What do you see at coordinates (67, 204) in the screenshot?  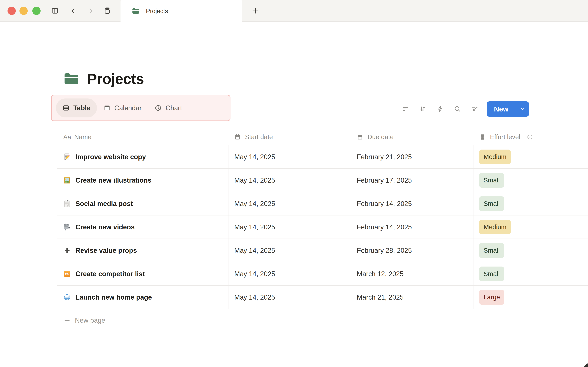 I see `spiral-notepad-icon` at bounding box center [67, 204].